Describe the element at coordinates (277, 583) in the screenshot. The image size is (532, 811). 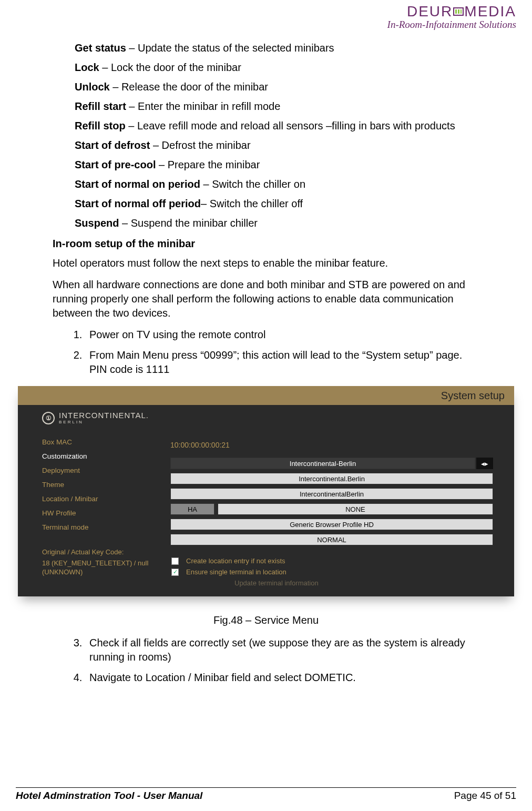
I see `check-label-3: Update terminal information` at that location.